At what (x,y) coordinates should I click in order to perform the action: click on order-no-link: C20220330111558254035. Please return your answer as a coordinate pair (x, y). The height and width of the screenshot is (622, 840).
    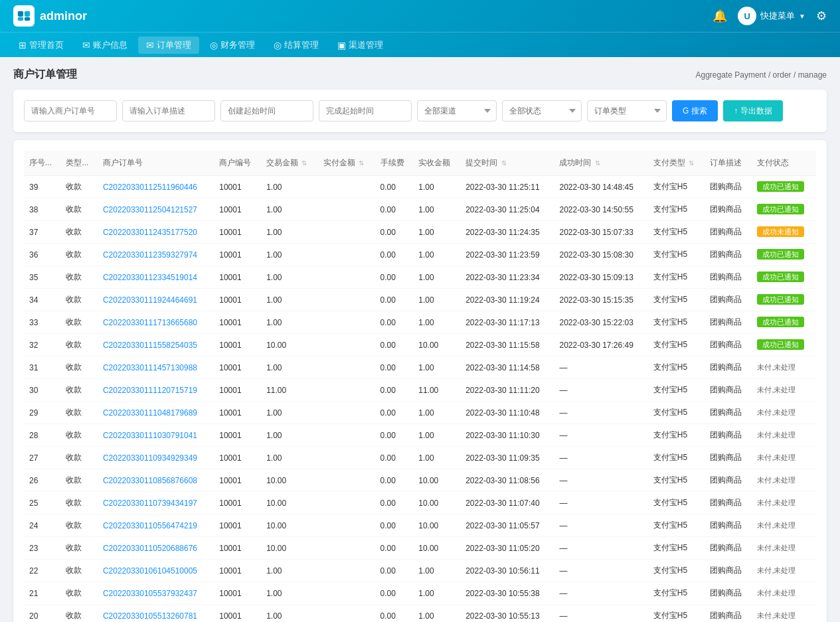
    Looking at the image, I should click on (150, 345).